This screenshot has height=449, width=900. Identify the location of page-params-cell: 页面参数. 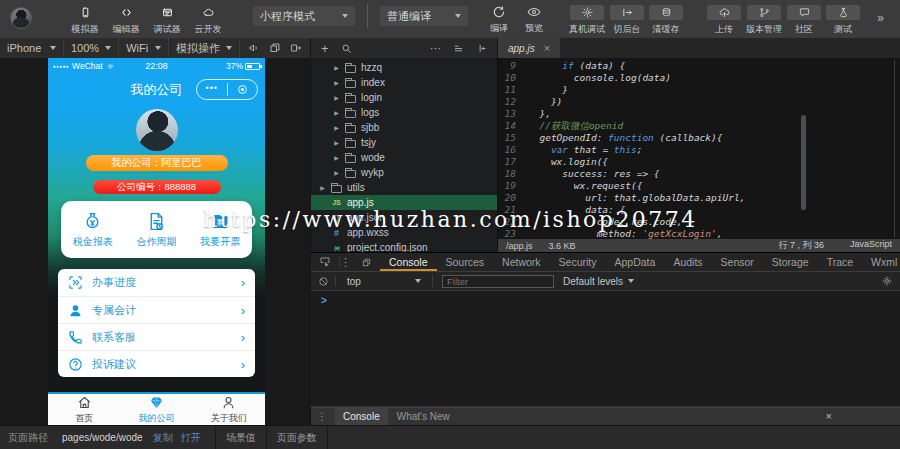
(298, 438).